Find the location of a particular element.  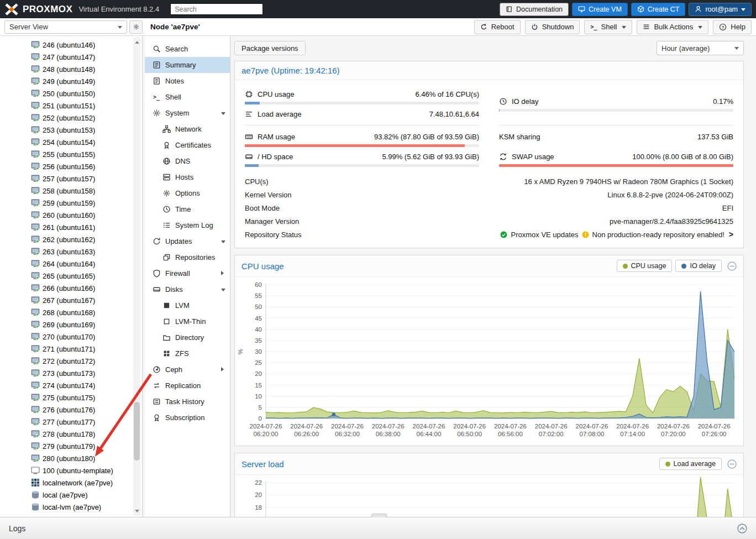

logs-bar: Logs is located at coordinates (378, 528).